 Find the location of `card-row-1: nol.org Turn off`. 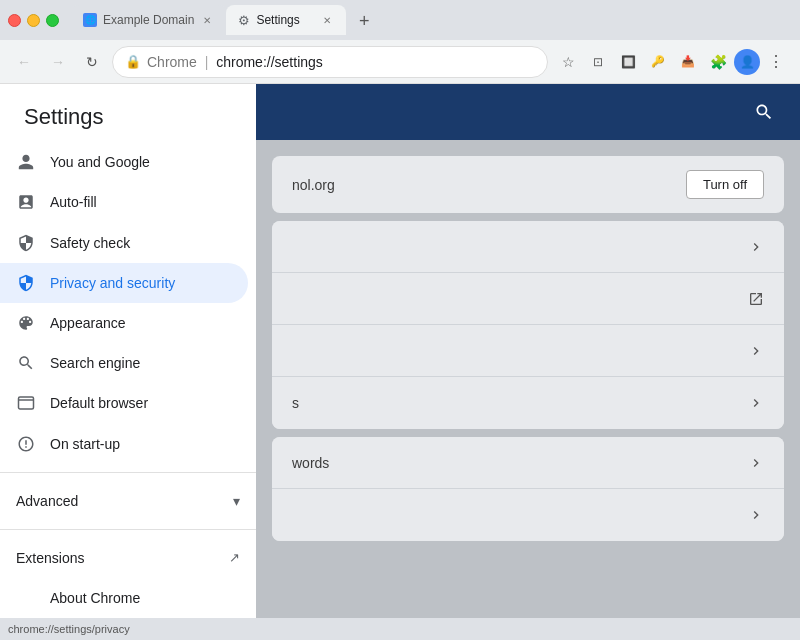

card-row-1: nol.org Turn off is located at coordinates (528, 184).